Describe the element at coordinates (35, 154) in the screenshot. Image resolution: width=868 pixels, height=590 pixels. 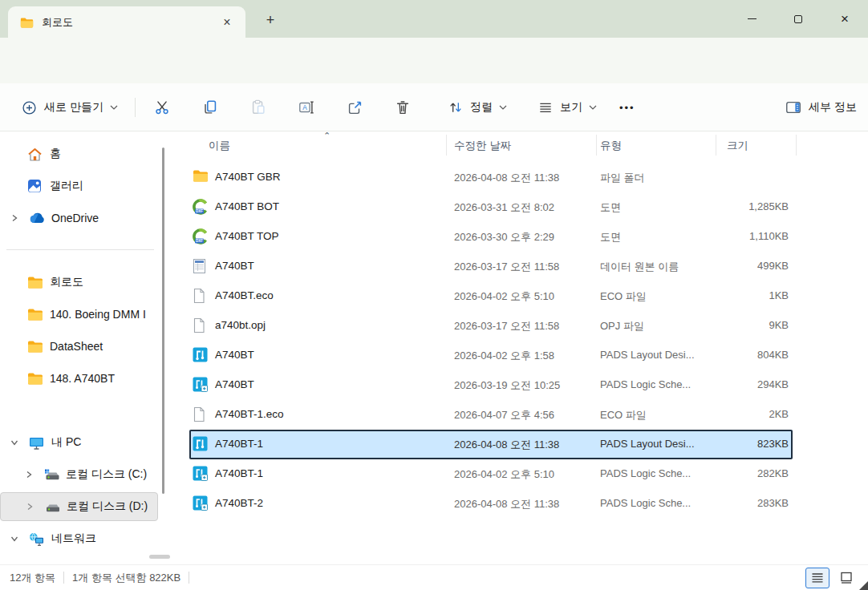
I see `home-icon` at that location.